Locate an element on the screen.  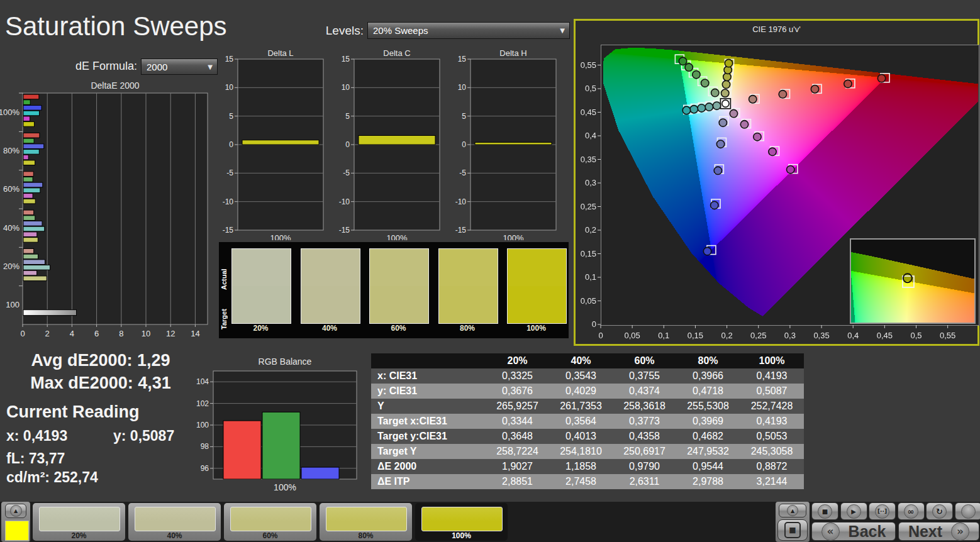
axis-label: 80% is located at coordinates (11, 151).